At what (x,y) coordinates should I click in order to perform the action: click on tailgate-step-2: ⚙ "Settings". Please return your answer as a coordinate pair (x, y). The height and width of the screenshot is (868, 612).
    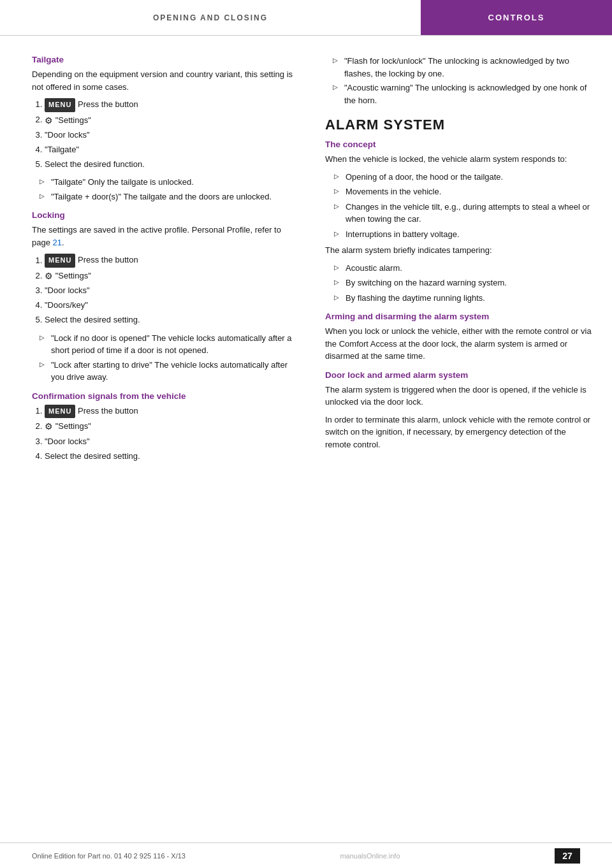
    Looking at the image, I should click on (169, 120).